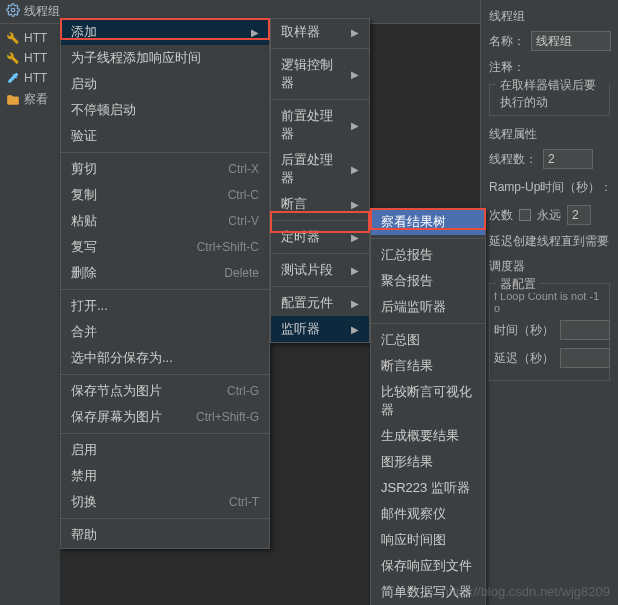  I want to click on menu-item-label: 删除, so click(84, 273).